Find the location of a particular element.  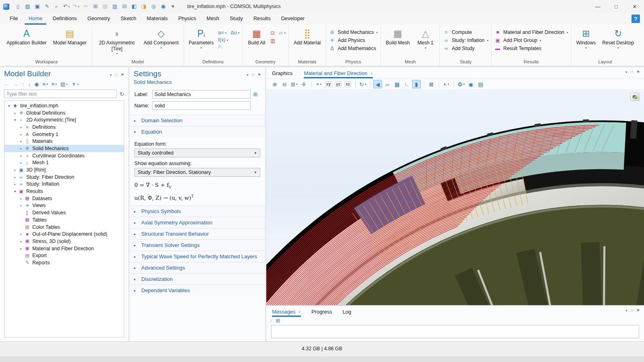

section-typical-wave-speed-for-perfectly-matched-layers: ▸Typical Wave Speed for Perfectly Matche… is located at coordinates (197, 256).